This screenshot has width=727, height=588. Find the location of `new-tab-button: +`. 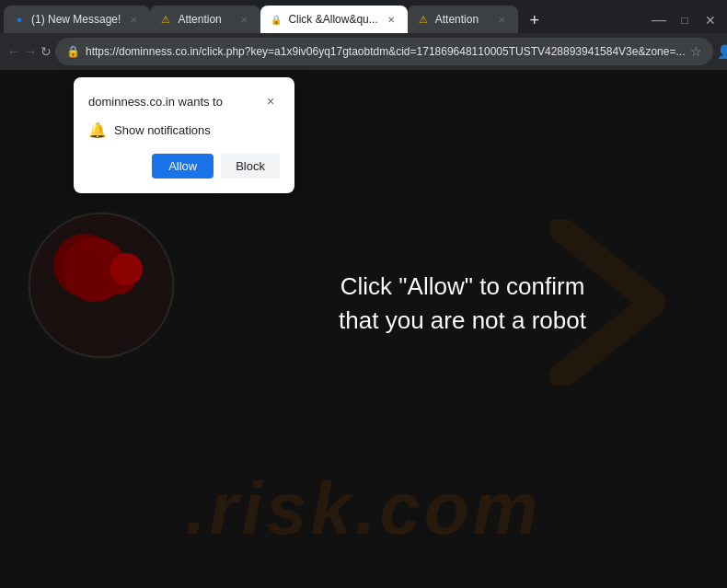

new-tab-button: + is located at coordinates (535, 20).